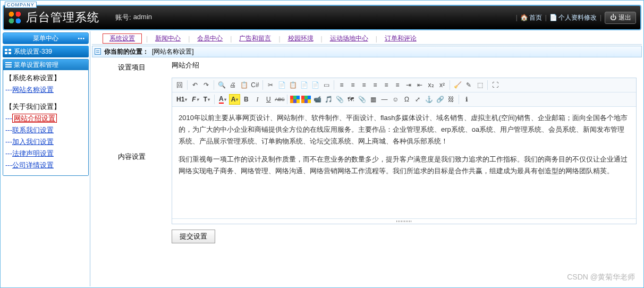 The image size is (644, 288). What do you see at coordinates (46, 52) in the screenshot?
I see `sidebar-section-system: 系统设置-339` at bounding box center [46, 52].